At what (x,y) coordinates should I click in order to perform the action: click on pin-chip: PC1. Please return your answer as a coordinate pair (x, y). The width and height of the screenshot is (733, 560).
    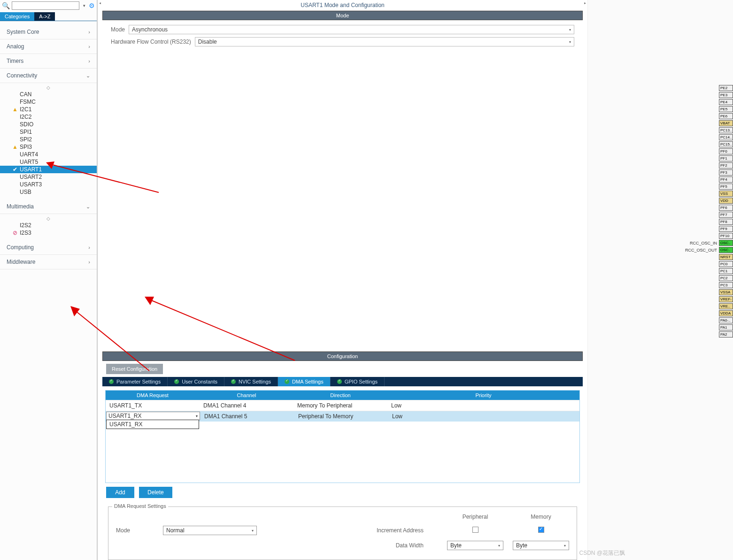
    Looking at the image, I should click on (726, 271).